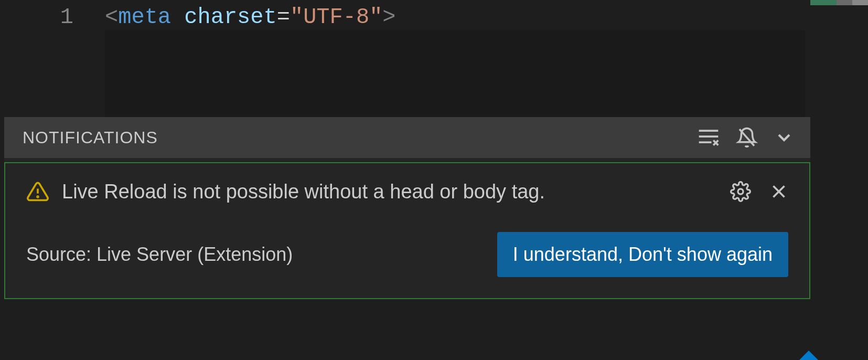 The image size is (868, 360). What do you see at coordinates (839, 3) in the screenshot?
I see `minimap` at bounding box center [839, 3].